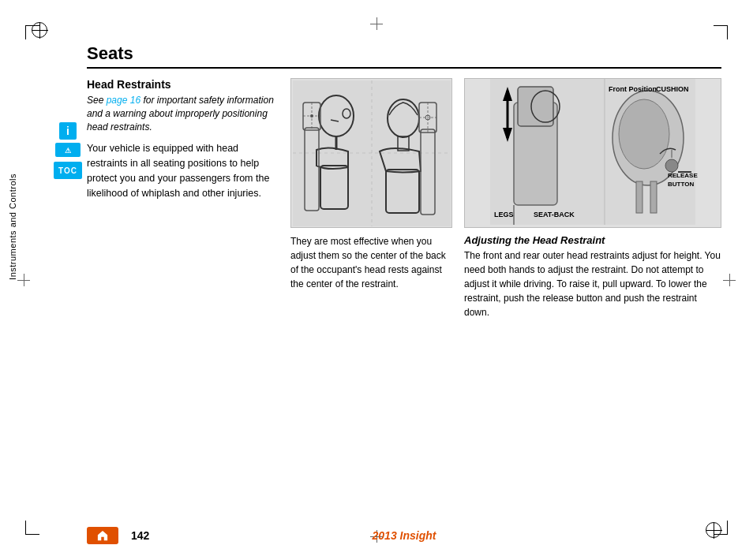 This screenshot has width=753, height=560. I want to click on warning-icon: ⚠, so click(68, 150).